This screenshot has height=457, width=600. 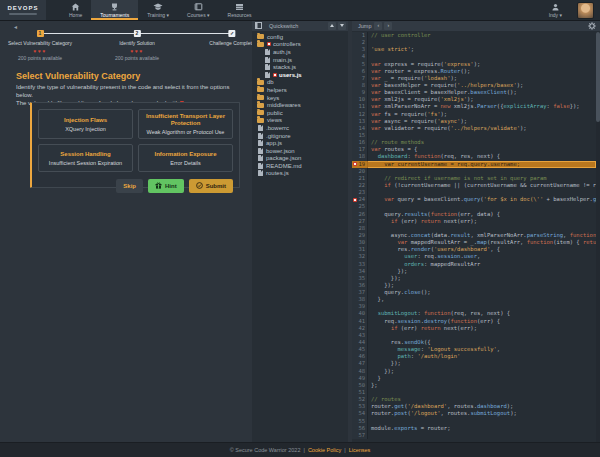 I want to click on code-line-17: 17var routes = {, so click(x=474, y=150).